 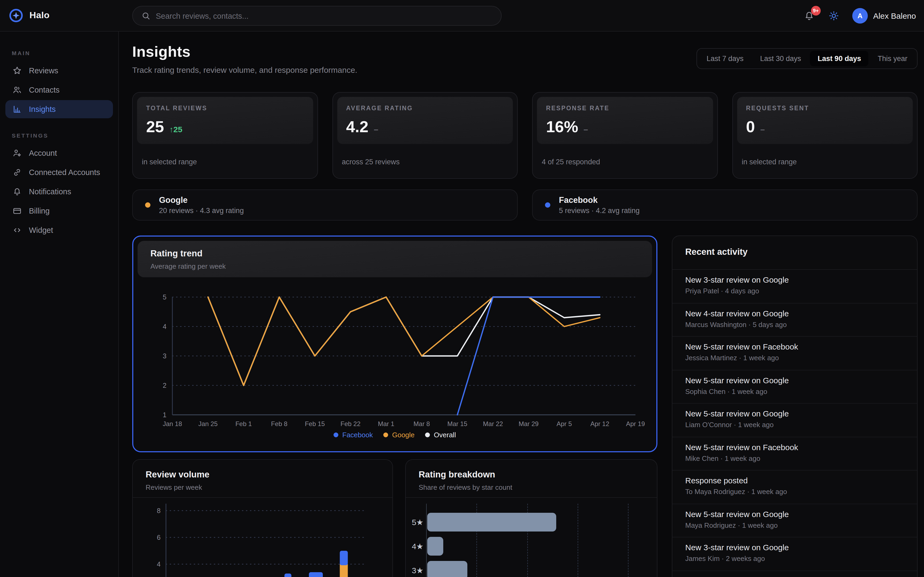 What do you see at coordinates (795, 458) in the screenshot?
I see `activity-item-meta: Mike Chen · 1 week ago` at bounding box center [795, 458].